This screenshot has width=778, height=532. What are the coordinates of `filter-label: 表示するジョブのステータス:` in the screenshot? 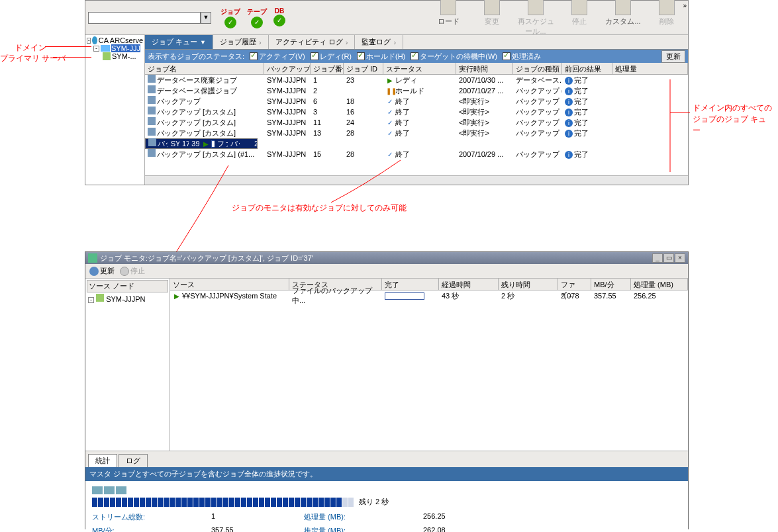 It's located at (196, 57).